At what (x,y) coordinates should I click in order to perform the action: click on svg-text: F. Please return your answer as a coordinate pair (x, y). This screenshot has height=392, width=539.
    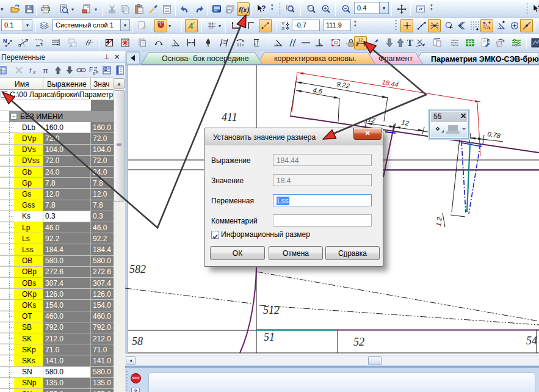
    Looking at the image, I should click on (91, 70).